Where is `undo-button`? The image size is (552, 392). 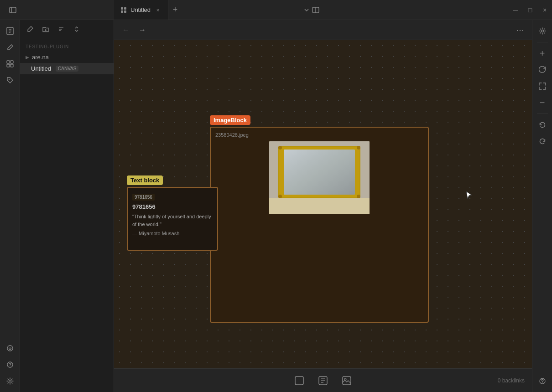
undo-button is located at coordinates (542, 125).